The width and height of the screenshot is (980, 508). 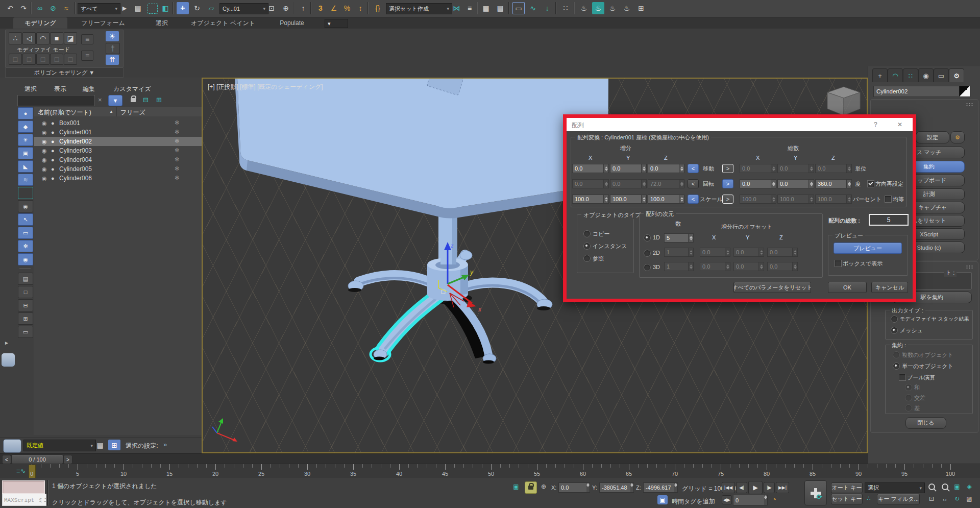 I want to click on add-time-tag-label: 時間タグを追加, so click(x=693, y=501).